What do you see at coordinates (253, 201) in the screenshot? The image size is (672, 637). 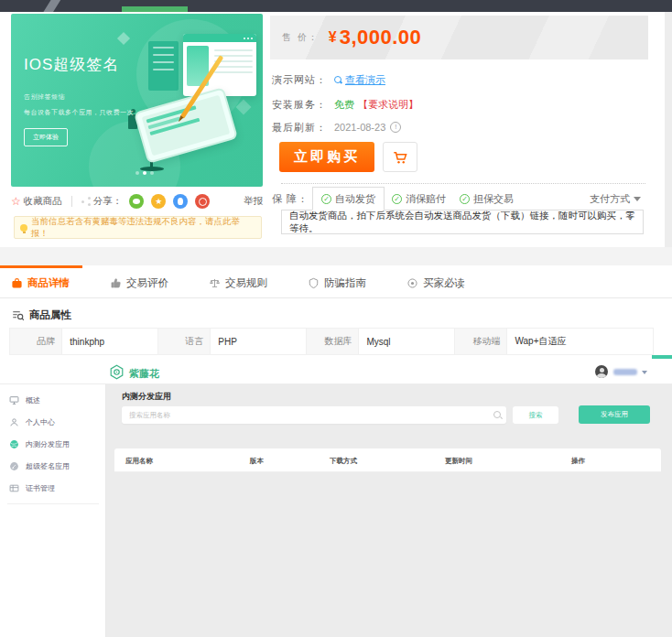 I see `report-link: 举报` at bounding box center [253, 201].